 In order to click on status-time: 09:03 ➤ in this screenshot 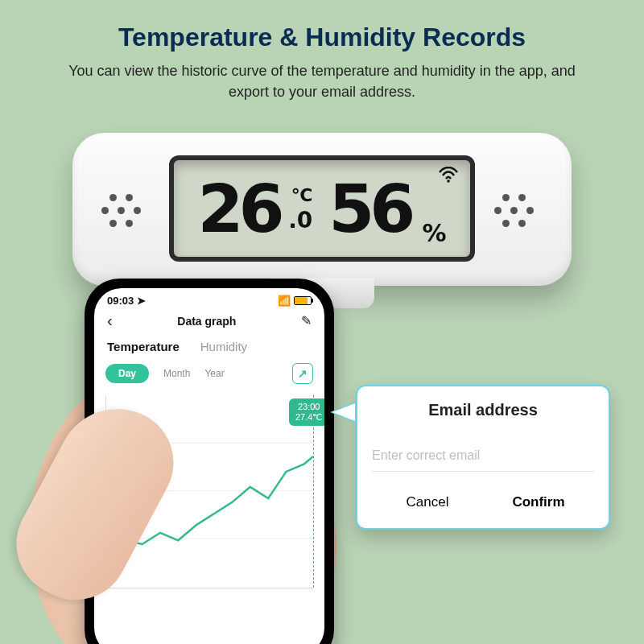, I will do `click(126, 301)`.